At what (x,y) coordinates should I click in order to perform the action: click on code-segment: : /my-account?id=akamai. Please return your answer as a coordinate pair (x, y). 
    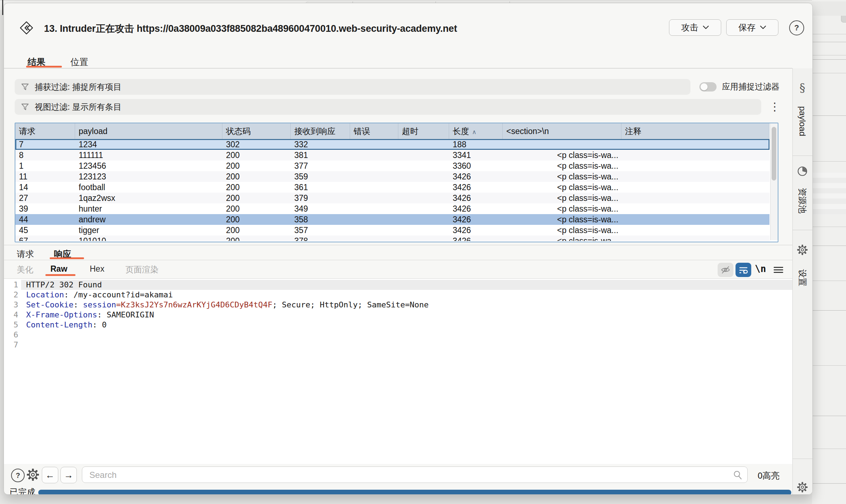
    Looking at the image, I should click on (119, 295).